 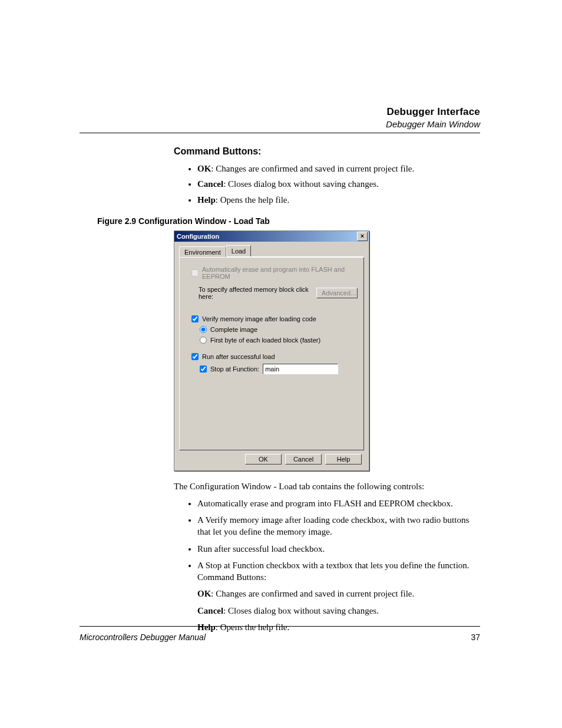 I want to click on desc-intro: The Configuration Window - Load tab cont…, so click(x=327, y=487).